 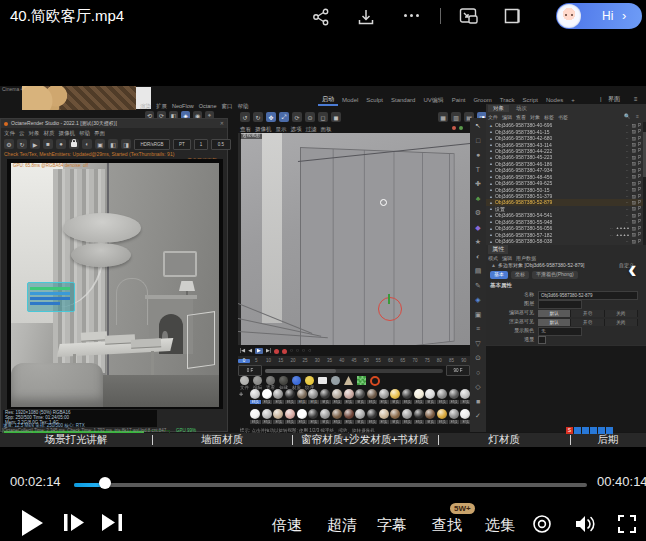 I want to click on octane-tool-icon: ▶, so click(x=35, y=144).